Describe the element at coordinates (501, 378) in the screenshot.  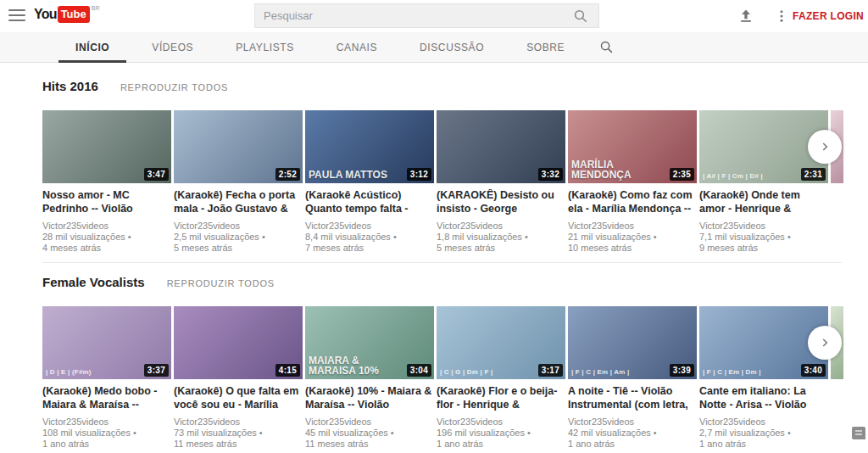
I see `video-card: | C | G | Dm | F | 3:17 (Karaokê) Flor e…` at that location.